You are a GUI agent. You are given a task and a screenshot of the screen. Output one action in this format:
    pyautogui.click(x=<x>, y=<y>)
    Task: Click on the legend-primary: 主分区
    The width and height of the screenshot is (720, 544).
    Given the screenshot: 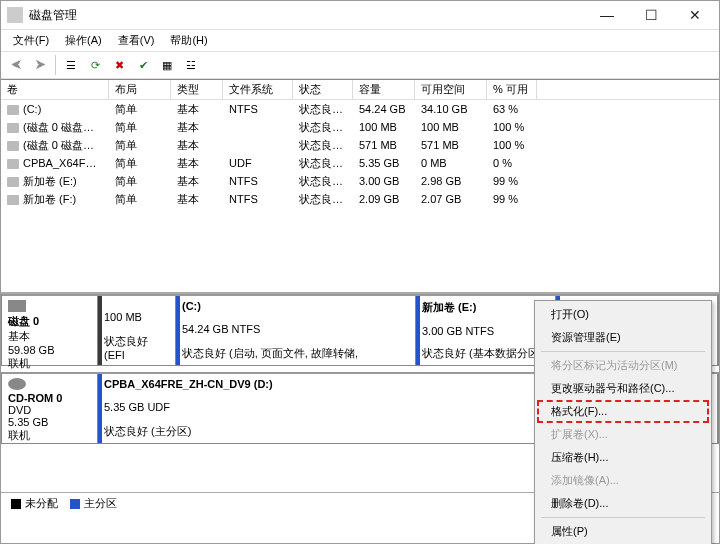 What is the action you would take?
    pyautogui.click(x=100, y=504)
    